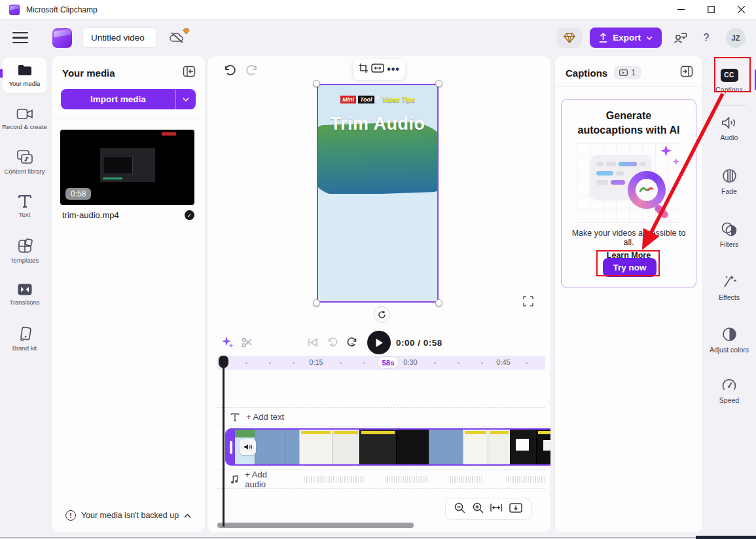  I want to click on tab-speed: Speed, so click(729, 392).